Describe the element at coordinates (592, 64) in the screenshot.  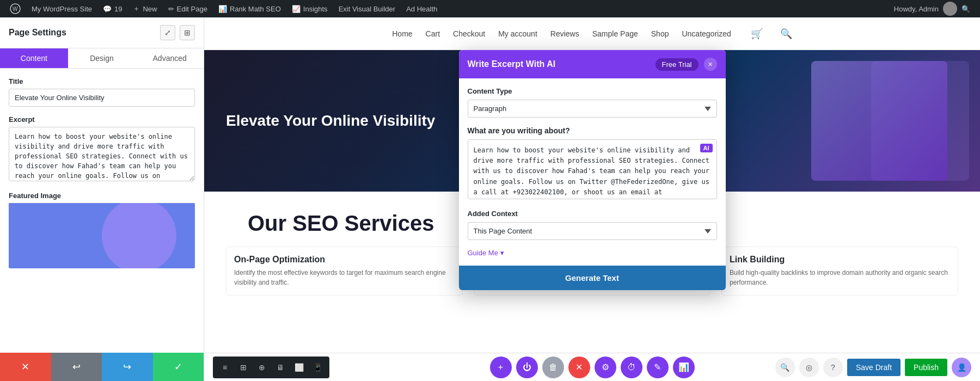
I see `ai-modal-header: Write Excerpt With AI Free Trial ×` at that location.